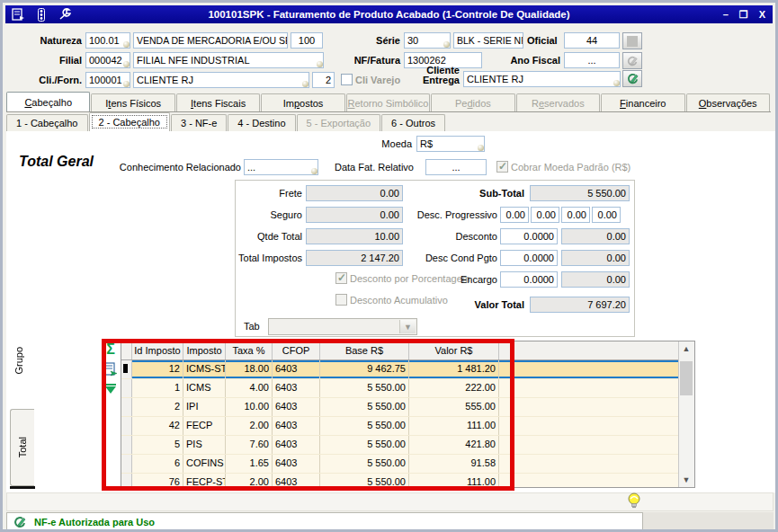 This screenshot has height=532, width=778. What do you see at coordinates (307, 40) in the screenshot?
I see `natureza-extra-field: 100` at bounding box center [307, 40].